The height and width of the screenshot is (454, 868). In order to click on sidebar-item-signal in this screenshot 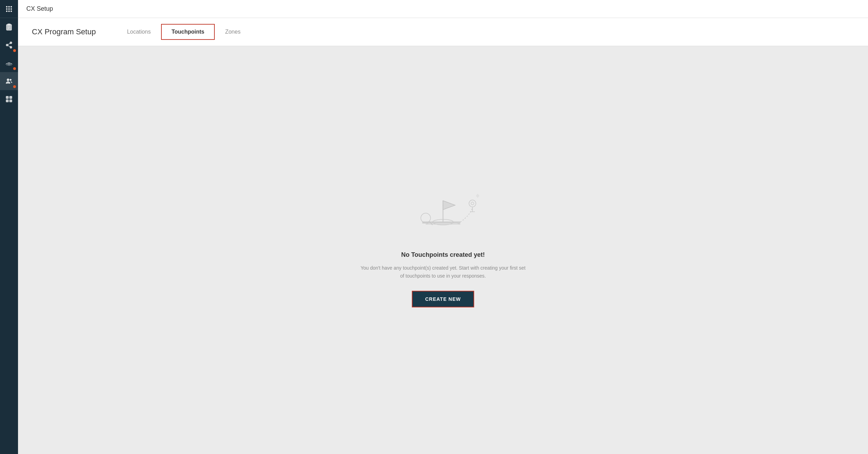, I will do `click(9, 63)`.